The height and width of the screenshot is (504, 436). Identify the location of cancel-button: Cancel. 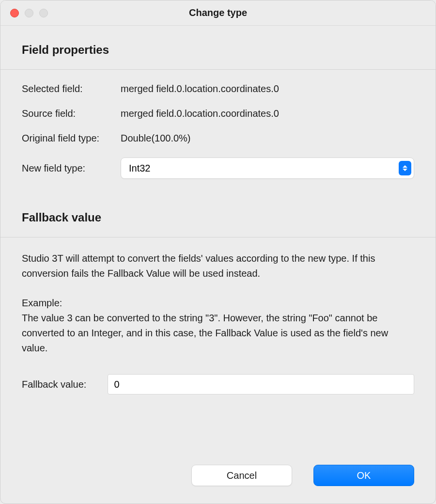
(242, 475).